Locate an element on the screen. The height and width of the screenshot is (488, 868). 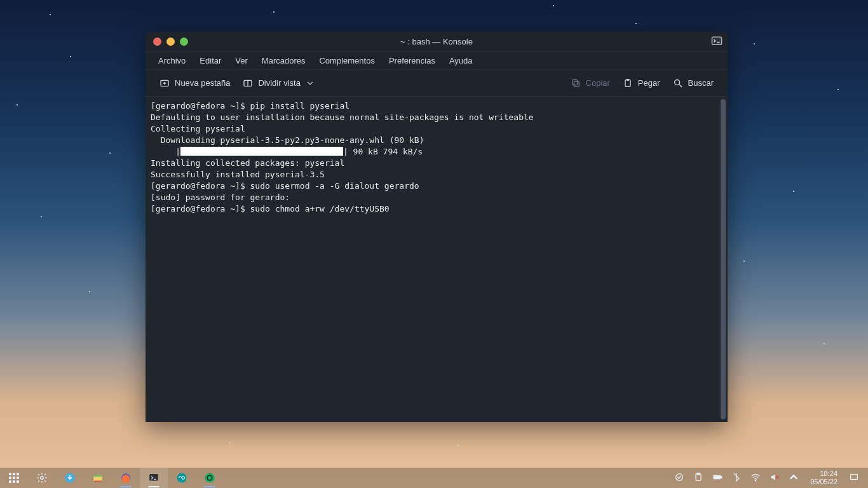
downloads-task-icon is located at coordinates (70, 478).